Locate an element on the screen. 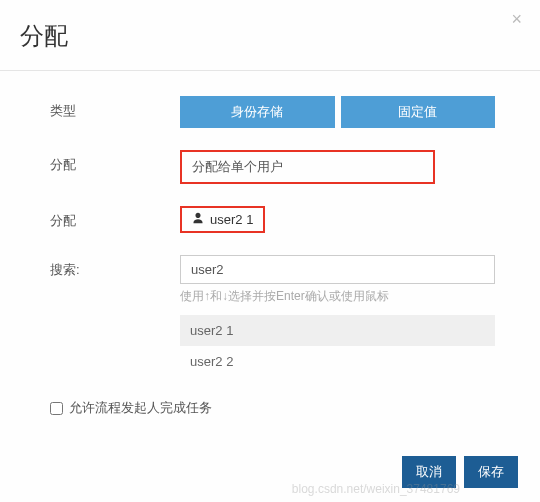  row-allow-initiator: 允许流程发起人完成任务 is located at coordinates (270, 408).